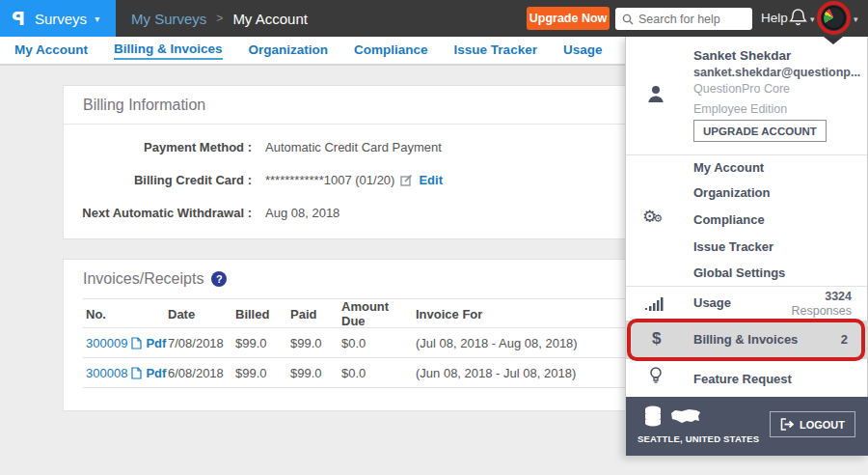 The image size is (868, 475). What do you see at coordinates (838, 296) in the screenshot?
I see `usage-responses-count: 3324` at bounding box center [838, 296].